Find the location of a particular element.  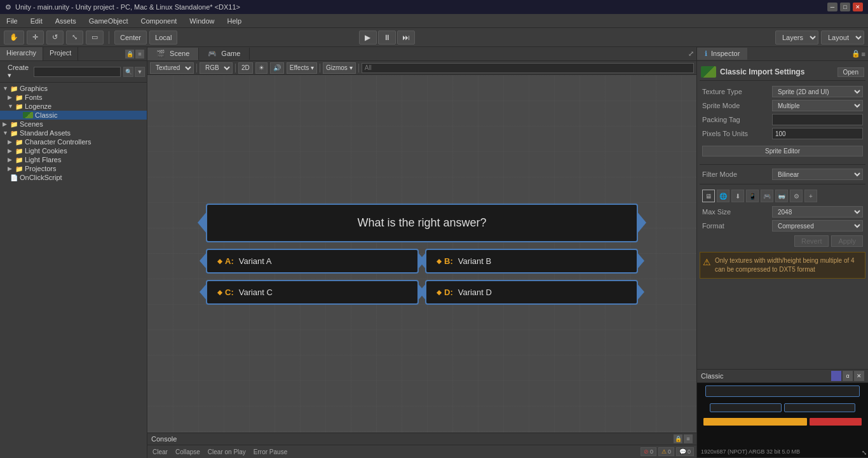

inspector-menu-btn: ≡ is located at coordinates (864, 53).